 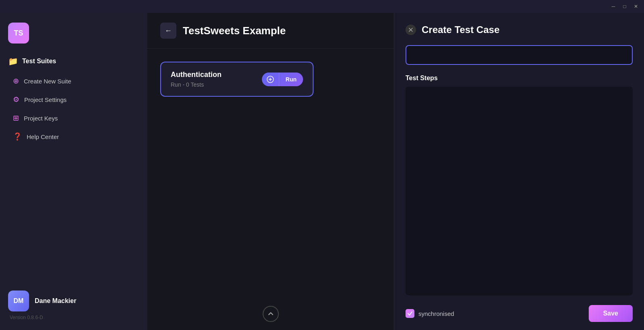 What do you see at coordinates (237, 79) in the screenshot?
I see `suite-card: Authentication Run - 0 Tests Run` at bounding box center [237, 79].